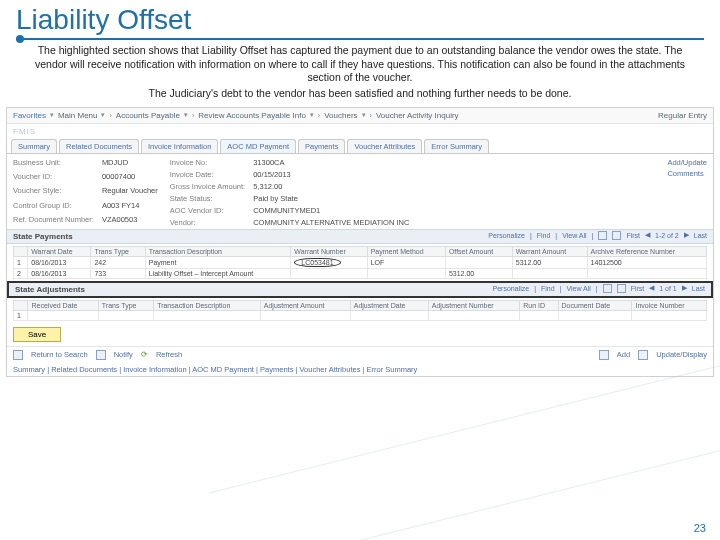 The height and width of the screenshot is (540, 720). I want to click on value-ref-doc: VZA00503, so click(130, 220).